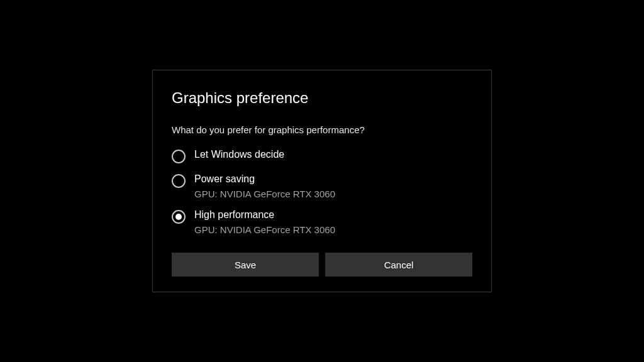 This screenshot has width=644, height=362. I want to click on option-high-performance: High performance GPU: NVIDIA GeForce RTX…, so click(322, 222).